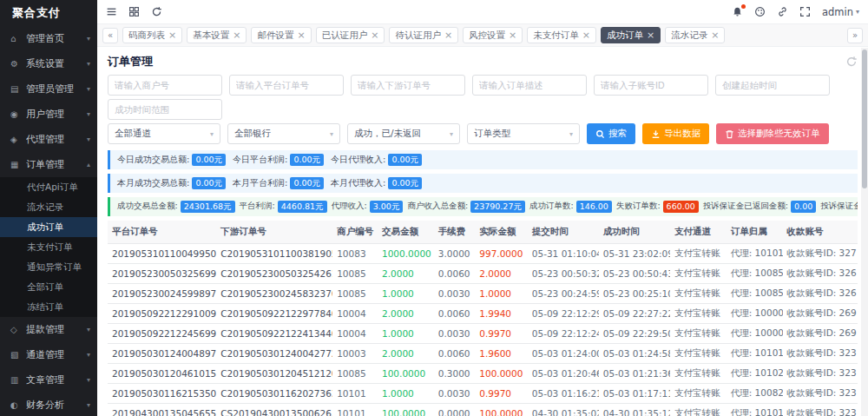  Describe the element at coordinates (161, 233) in the screenshot. I see `column-header: 平台订单号` at that location.